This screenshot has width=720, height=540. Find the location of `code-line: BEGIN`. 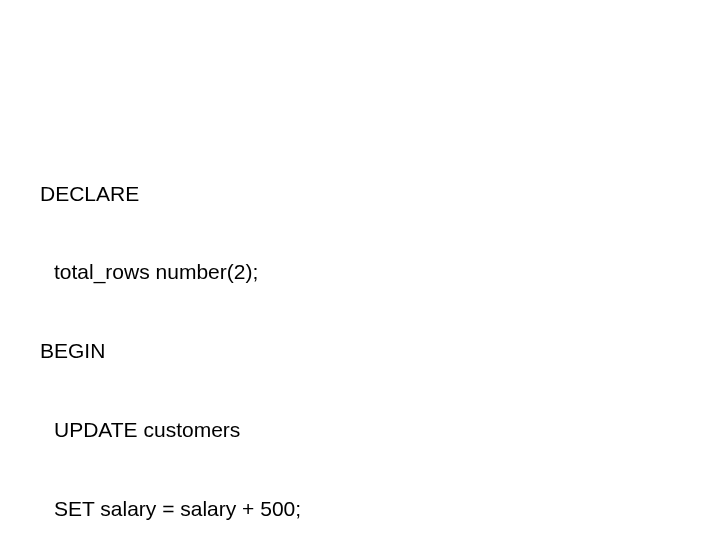

code-line: BEGIN is located at coordinates (360, 351).